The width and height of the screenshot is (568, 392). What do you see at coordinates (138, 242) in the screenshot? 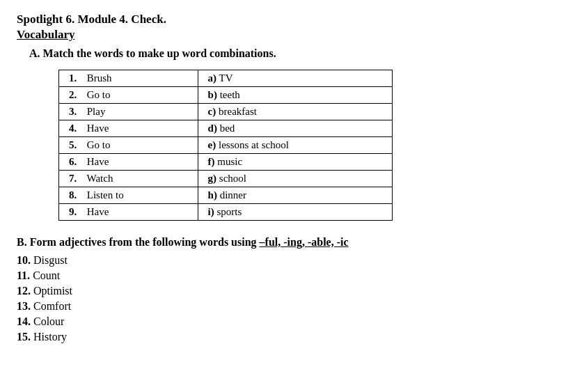
I see `section-b-instruction-prefix: B. Form adjectives from the following wo…` at bounding box center [138, 242].